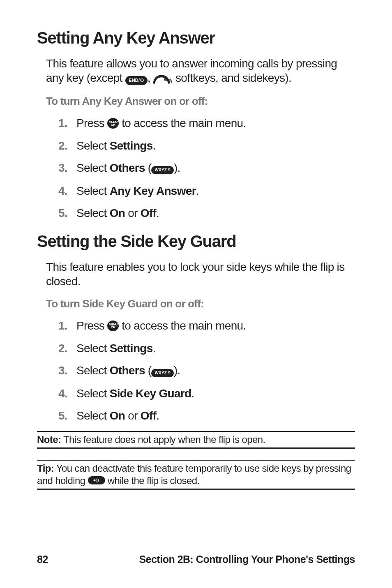 The height and width of the screenshot is (588, 392). What do you see at coordinates (163, 440) in the screenshot?
I see `note-text: This feature does not apply when the fli…` at bounding box center [163, 440].